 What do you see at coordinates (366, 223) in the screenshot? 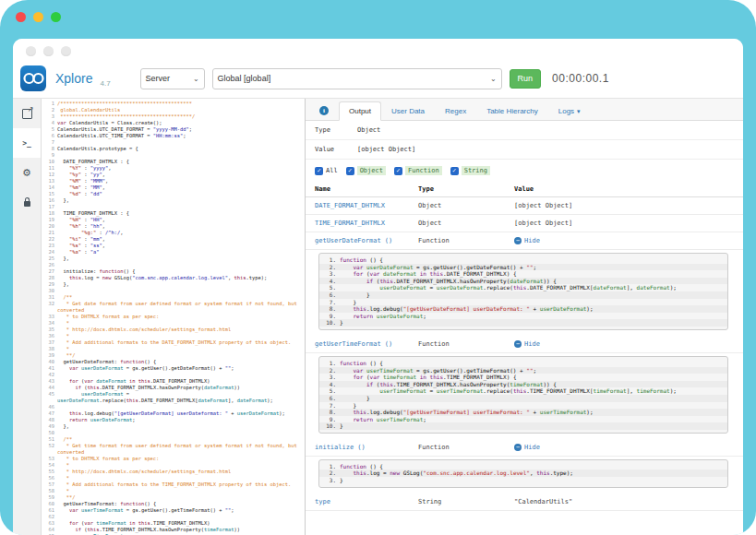
I see `result-name-link: TIME_FORMAT_DHTMLX` at bounding box center [366, 223].